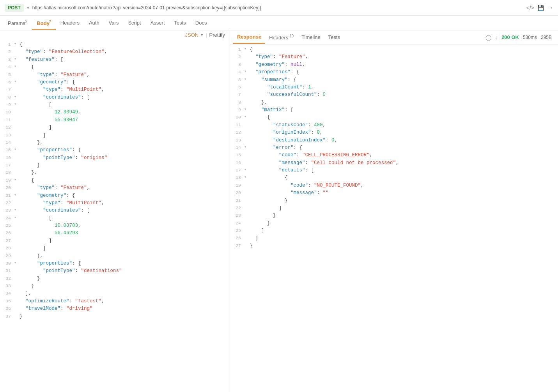 This screenshot has height=392, width=558. What do you see at coordinates (7, 67) in the screenshot?
I see `line-number: 4` at bounding box center [7, 67].